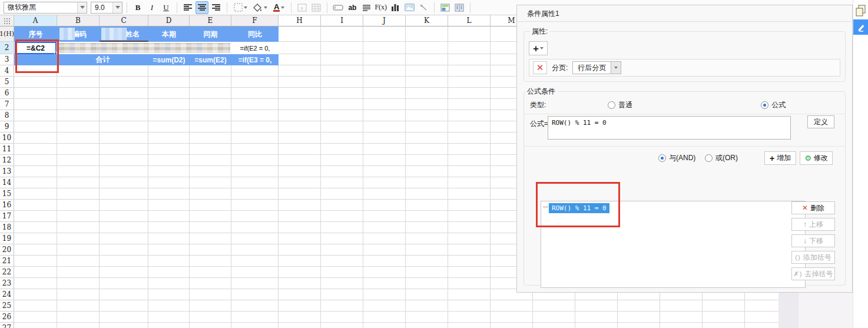  I want to click on remove-bracket-button: ✗)去掉括号, so click(813, 274).